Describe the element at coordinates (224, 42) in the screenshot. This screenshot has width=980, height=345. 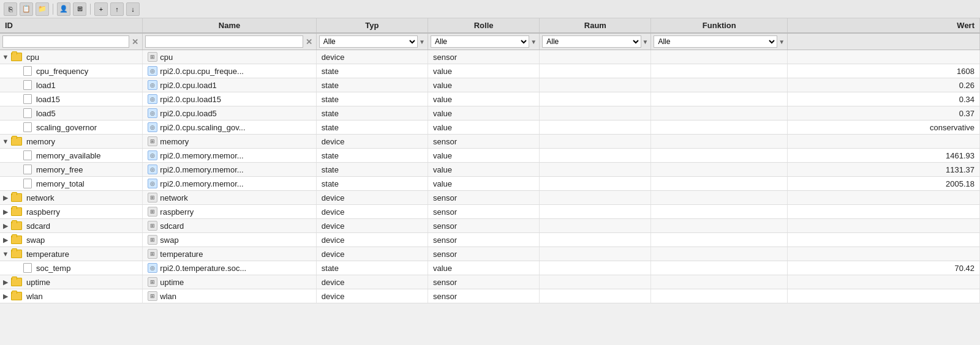
I see `filter-name-input` at that location.